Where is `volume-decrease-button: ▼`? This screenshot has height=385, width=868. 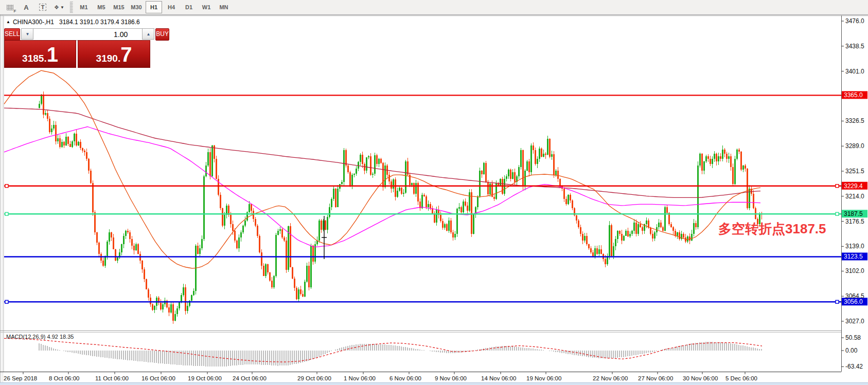 volume-decrease-button: ▼ is located at coordinates (27, 34).